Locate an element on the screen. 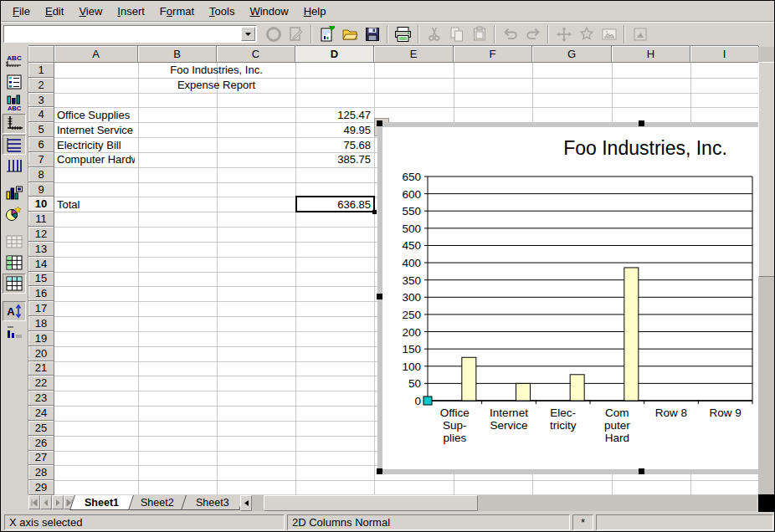 This screenshot has width=775, height=532. menu-item-edit: Edit is located at coordinates (54, 12).